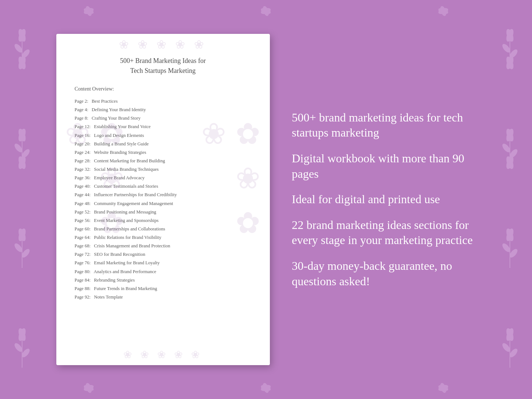  I want to click on doc-side-decoration-right: ✿ ❀ ✿ ❀, so click(231, 200).